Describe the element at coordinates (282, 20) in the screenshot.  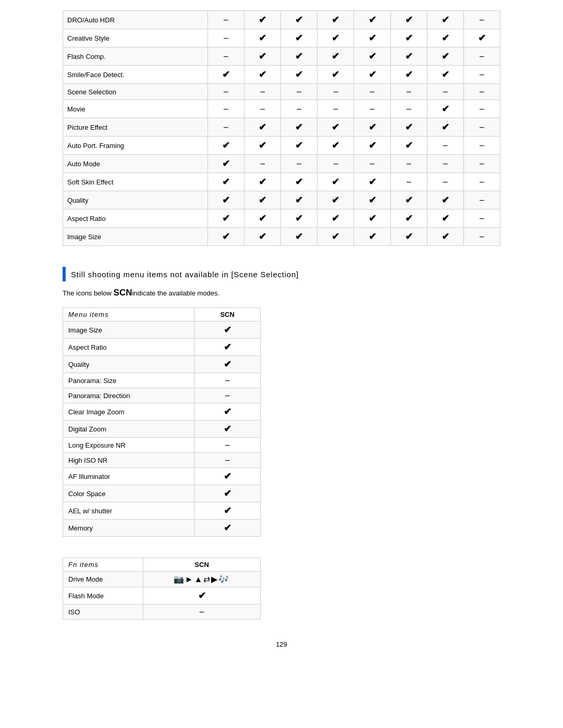
I see `table-row: DRO/Auto HDR–✔✔✔✔✔✔–` at that location.